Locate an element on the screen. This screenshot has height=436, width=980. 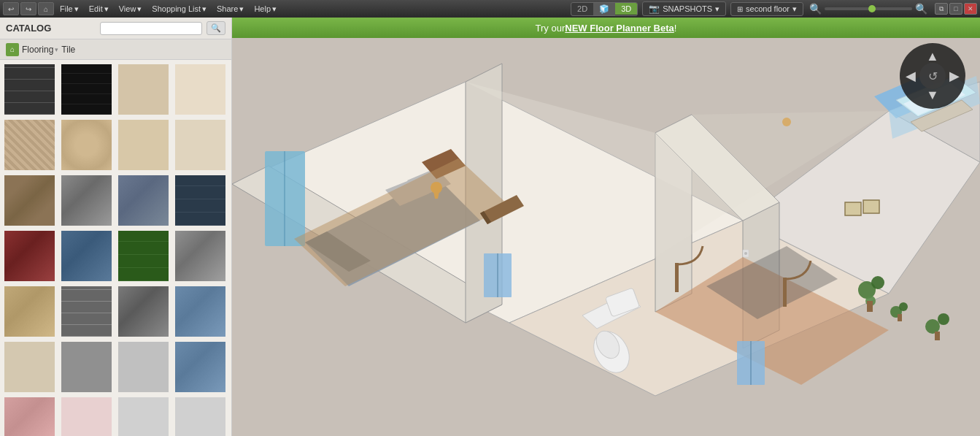
view-2d-button: 2D is located at coordinates (582, 9).